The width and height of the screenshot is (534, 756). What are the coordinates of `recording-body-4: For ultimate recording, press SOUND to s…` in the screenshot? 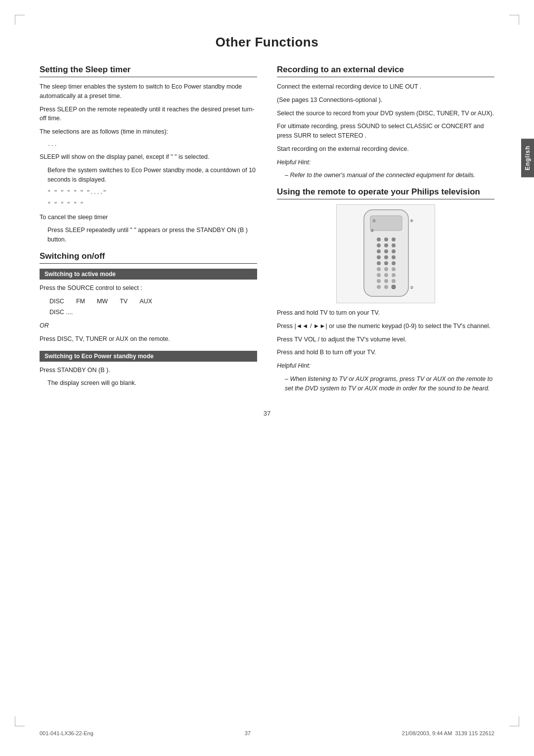 It's located at (386, 131).